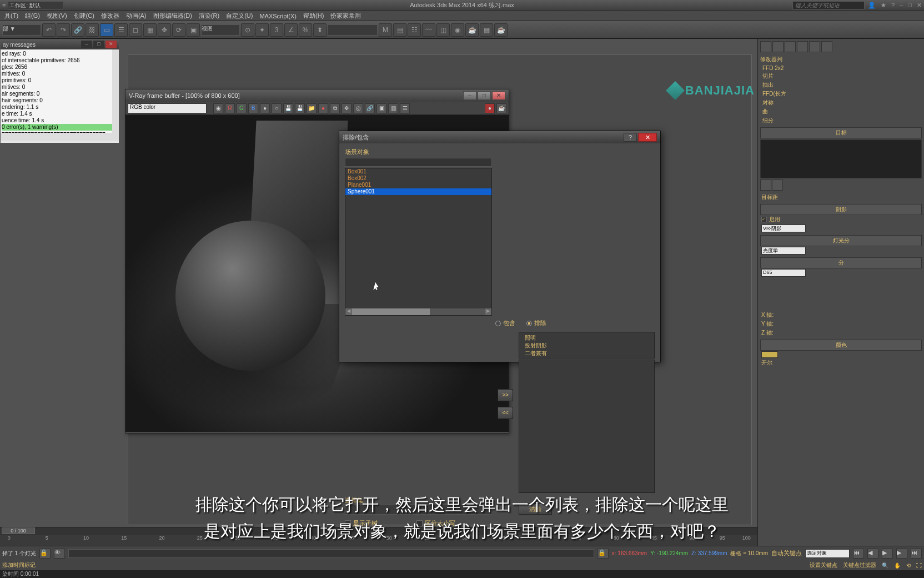  I want to click on display-tab, so click(815, 47).